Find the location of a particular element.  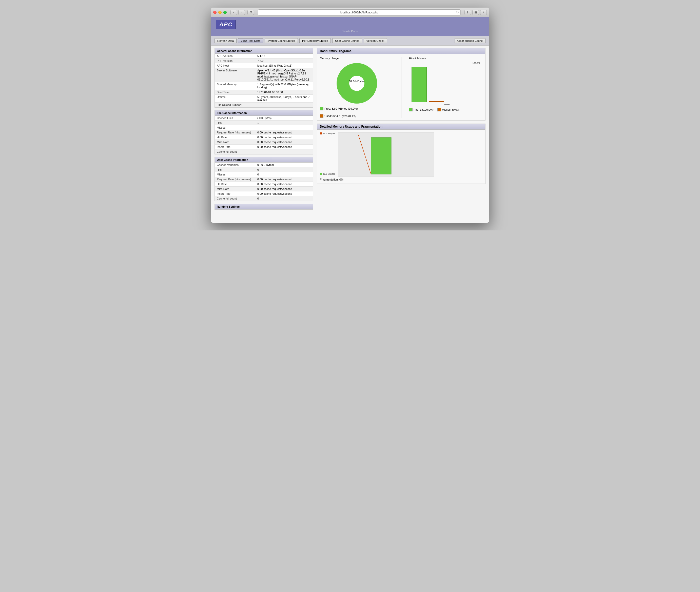

frag-label-32k: 32.5 KBytes is located at coordinates (329, 134).